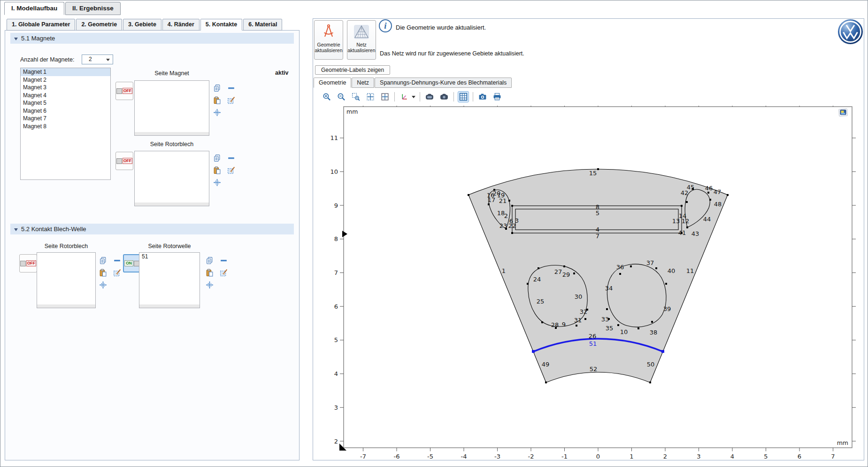 The height and width of the screenshot is (467, 868). What do you see at coordinates (66, 280) in the screenshot?
I see `kontakt-rotorblech-selection-list` at bounding box center [66, 280].